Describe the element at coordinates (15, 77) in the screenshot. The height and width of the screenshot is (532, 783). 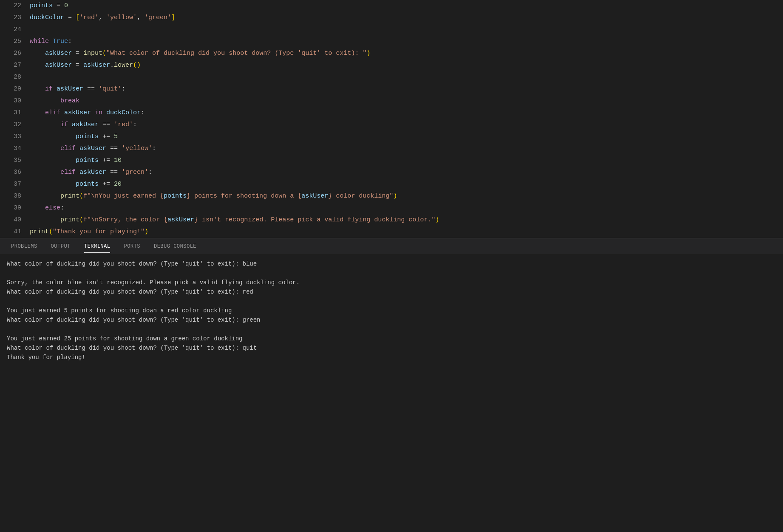
I see `line-number: 28` at that location.